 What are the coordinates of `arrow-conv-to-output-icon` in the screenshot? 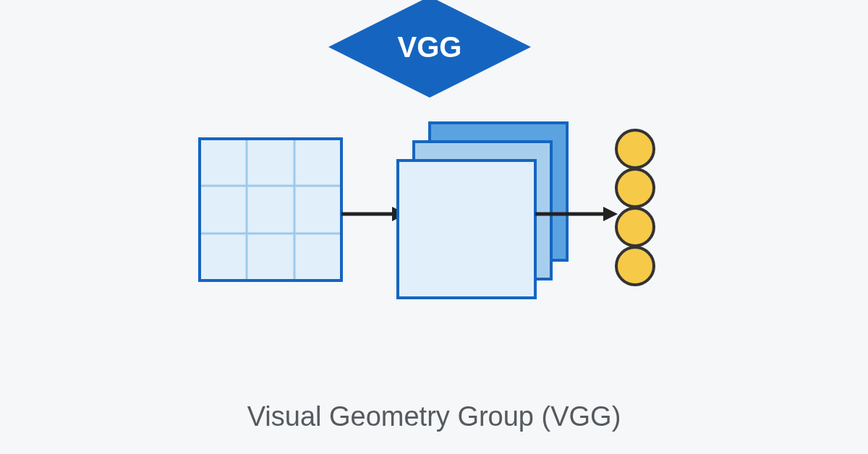 It's located at (576, 214).